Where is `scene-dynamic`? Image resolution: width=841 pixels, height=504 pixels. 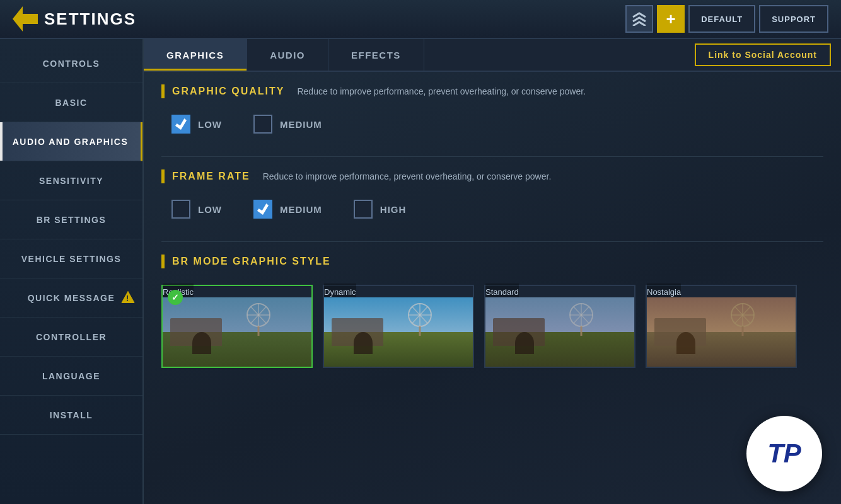 scene-dynamic is located at coordinates (398, 332).